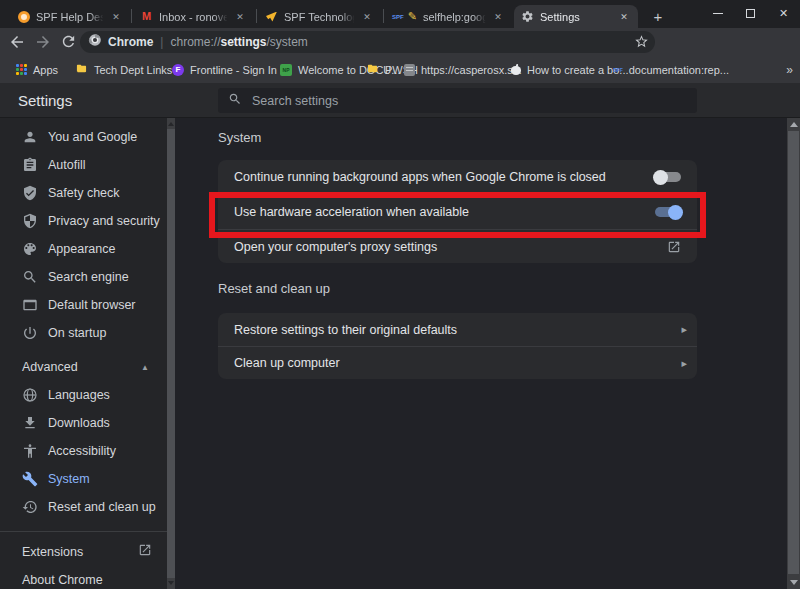 Image resolution: width=800 pixels, height=589 pixels. Describe the element at coordinates (750, 13) in the screenshot. I see `window-controls: ✕` at that location.